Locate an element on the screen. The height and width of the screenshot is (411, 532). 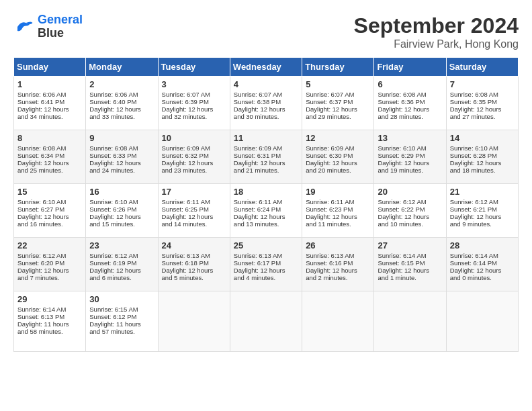
day-number: 16 is located at coordinates (122, 192).